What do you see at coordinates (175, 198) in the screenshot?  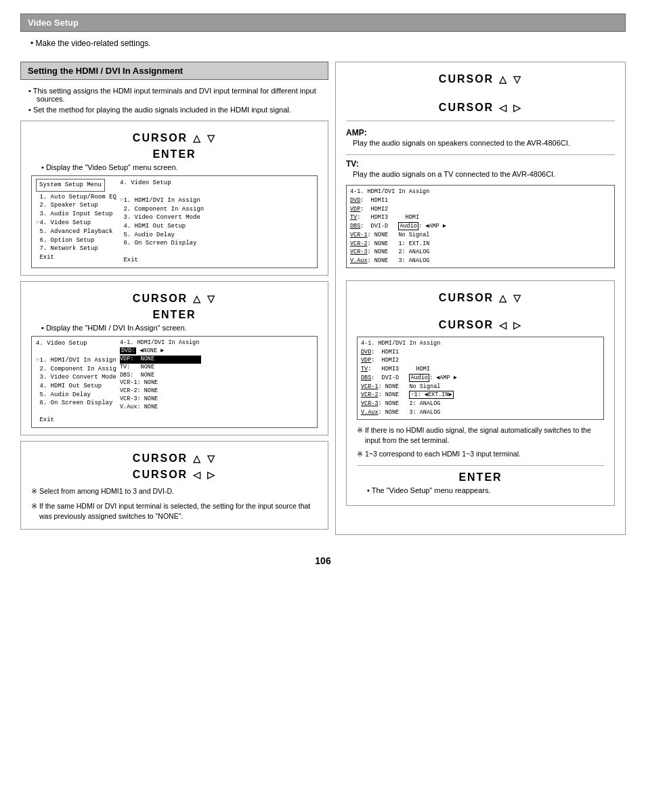 I see `box1: CURSOR △ ▽ ENTER • Display the "Video Se…` at bounding box center [175, 198].